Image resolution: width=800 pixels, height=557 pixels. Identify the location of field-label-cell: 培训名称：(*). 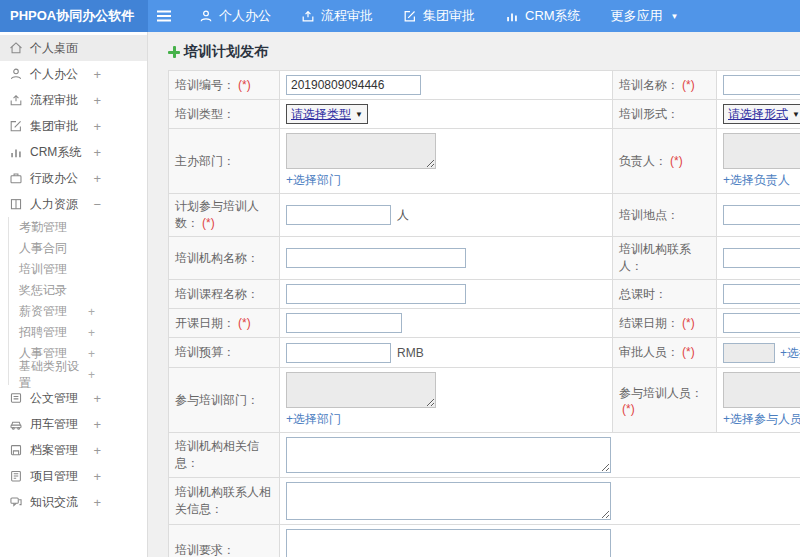
(665, 86).